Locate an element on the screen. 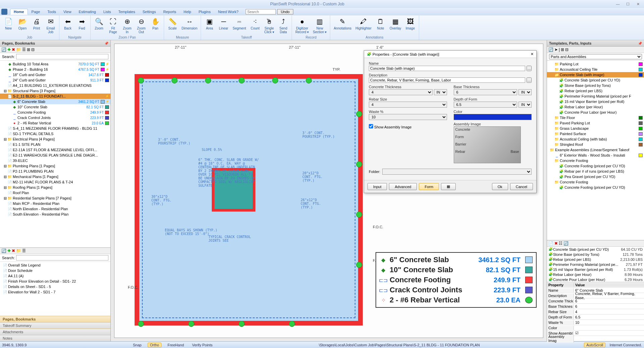 This screenshot has width=644, height=348. ribbon-fwd-button: ➡Fwd is located at coordinates (82, 23).